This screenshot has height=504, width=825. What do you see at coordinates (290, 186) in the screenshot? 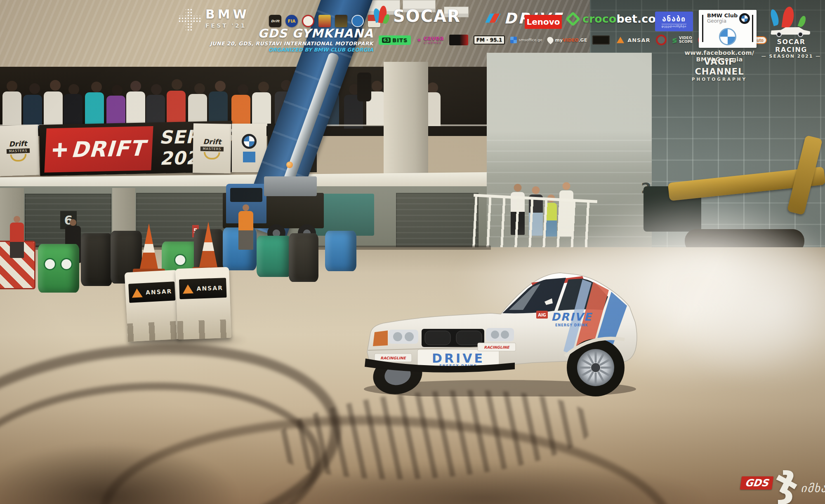
I see `crane-base` at bounding box center [290, 186].